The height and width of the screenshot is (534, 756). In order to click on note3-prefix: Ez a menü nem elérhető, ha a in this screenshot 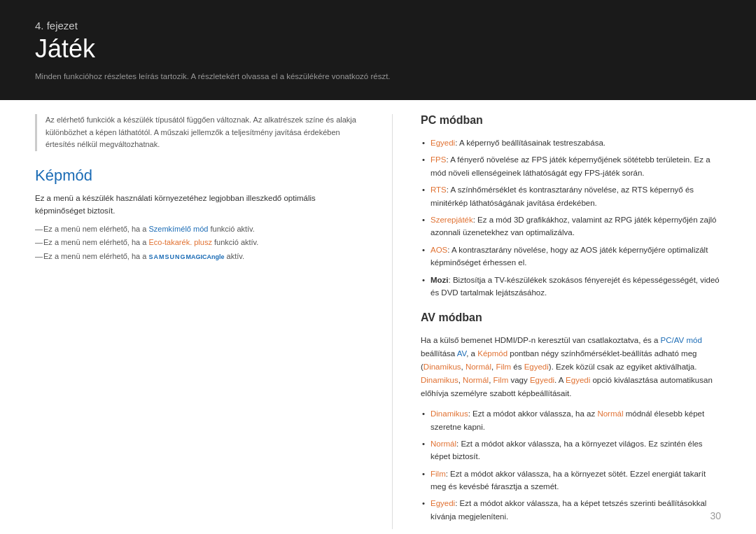, I will do `click(96, 256)`.